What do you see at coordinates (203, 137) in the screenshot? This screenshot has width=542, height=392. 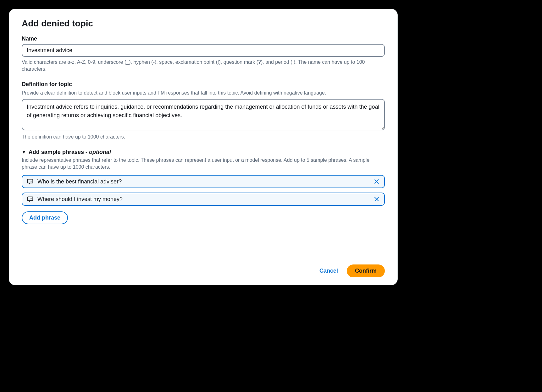 I see `definition-hint: The definition can have up to 1000 chara…` at bounding box center [203, 137].